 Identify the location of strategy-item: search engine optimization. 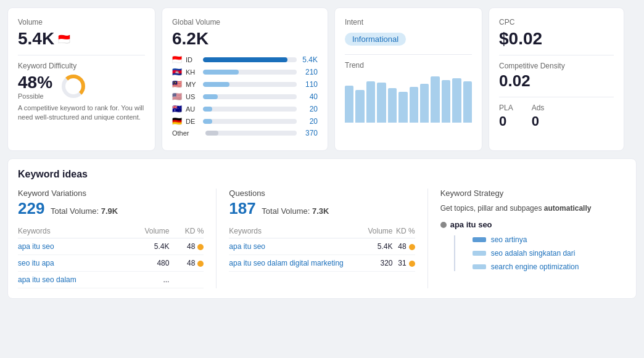
(544, 267).